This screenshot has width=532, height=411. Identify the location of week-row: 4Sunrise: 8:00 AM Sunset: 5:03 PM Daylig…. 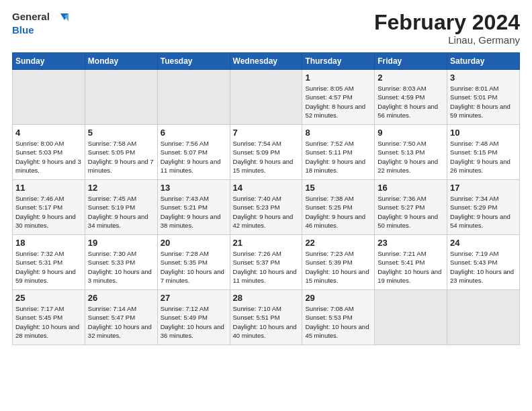
(266, 152).